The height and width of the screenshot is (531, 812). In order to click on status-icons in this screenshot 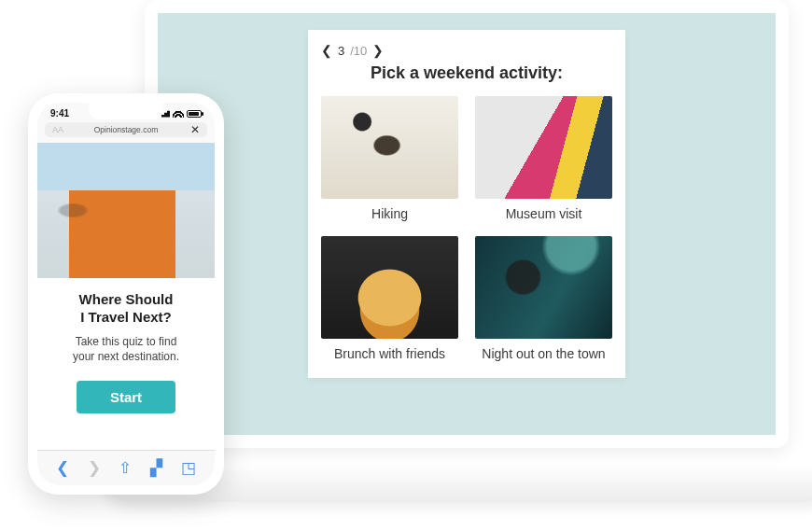, I will do `click(180, 114)`.